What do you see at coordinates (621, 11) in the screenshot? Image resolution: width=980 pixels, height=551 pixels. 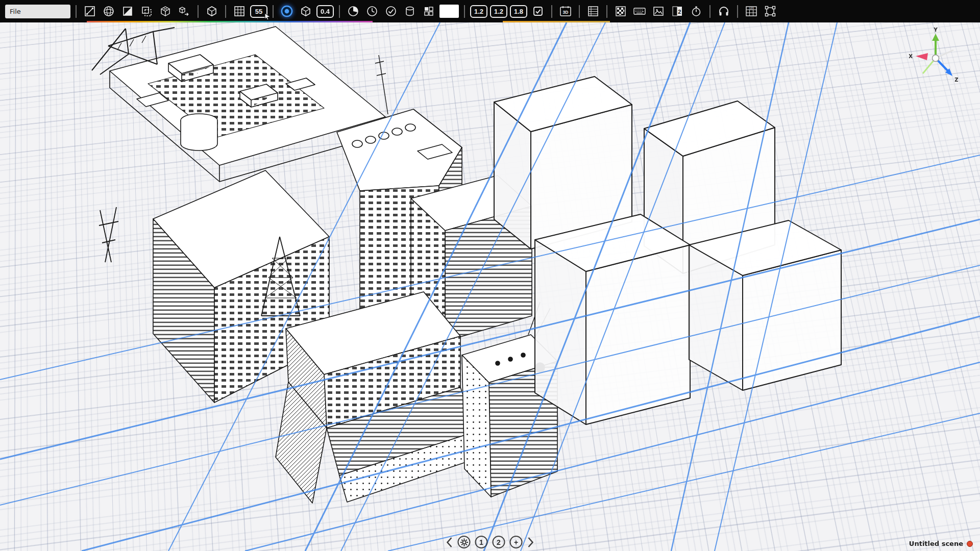 I see `dots-pattern-icon` at bounding box center [621, 11].